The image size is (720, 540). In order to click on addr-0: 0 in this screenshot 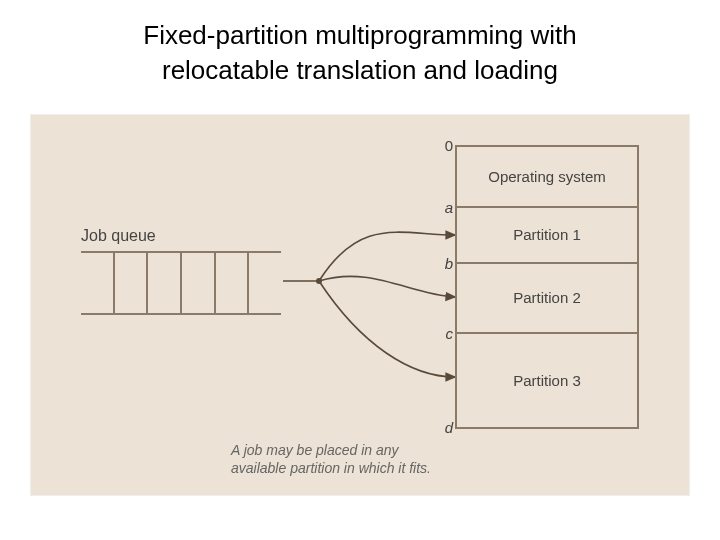, I will do `click(443, 146)`.